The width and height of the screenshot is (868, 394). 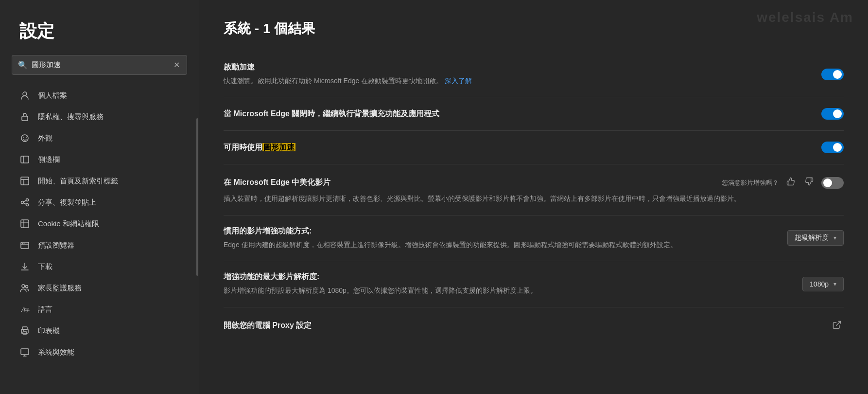 What do you see at coordinates (25, 117) in the screenshot?
I see `lock-icon` at bounding box center [25, 117].